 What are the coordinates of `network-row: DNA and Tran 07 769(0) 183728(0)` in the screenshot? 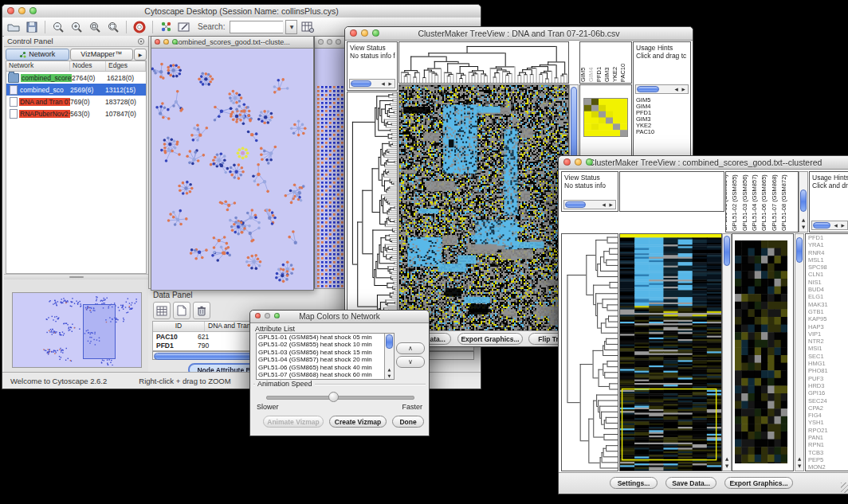 It's located at (77, 102).